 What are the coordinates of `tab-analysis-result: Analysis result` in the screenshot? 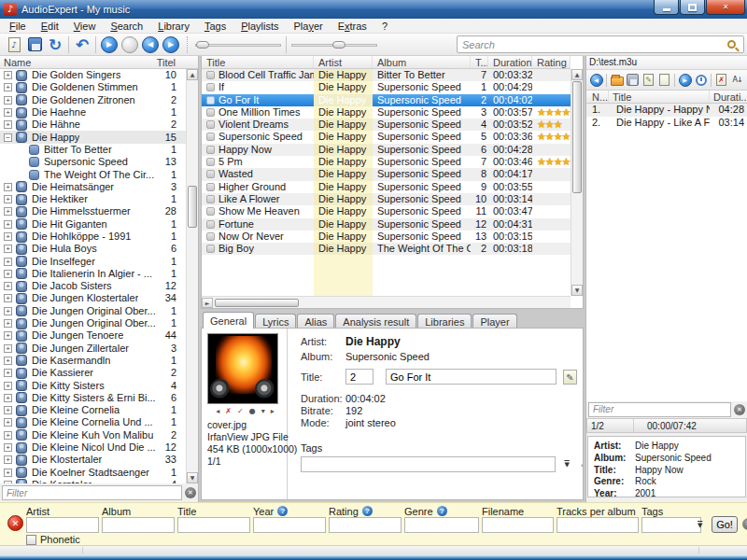 It's located at (375, 321).